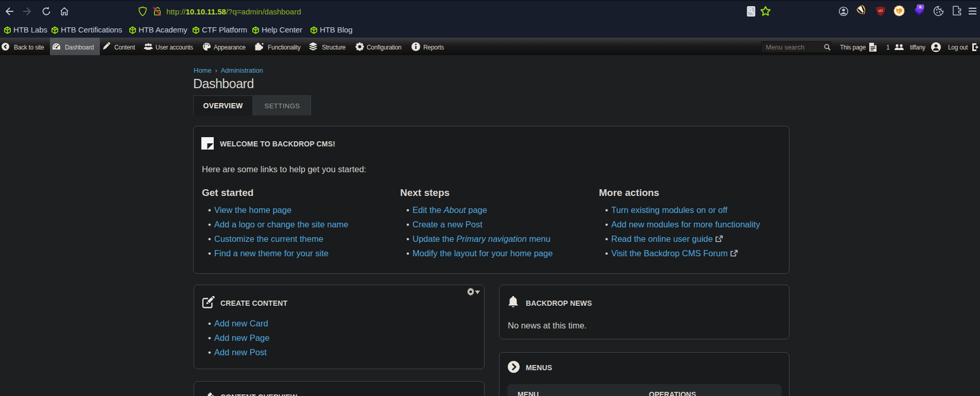  Describe the element at coordinates (881, 10) in the screenshot. I see `svg-text: uO` at that location.